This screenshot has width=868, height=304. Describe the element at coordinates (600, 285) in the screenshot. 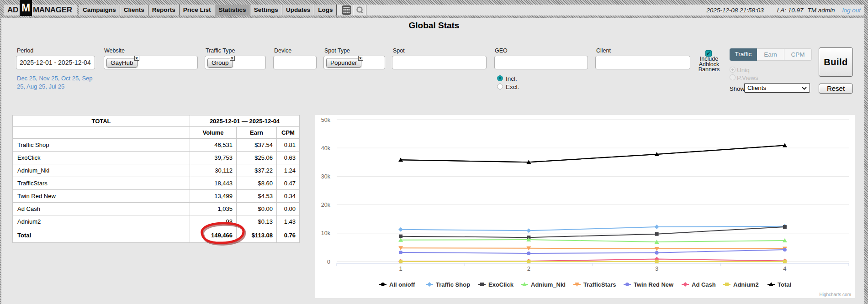

I see `svg-text: TrafficStars` at that location.